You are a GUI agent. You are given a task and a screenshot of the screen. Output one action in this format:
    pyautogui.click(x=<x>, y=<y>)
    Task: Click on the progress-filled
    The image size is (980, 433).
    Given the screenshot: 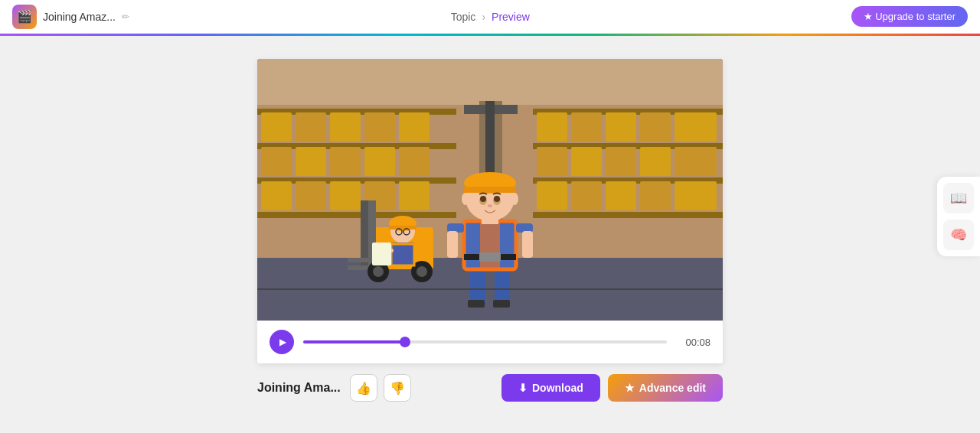 What is the action you would take?
    pyautogui.click(x=354, y=342)
    